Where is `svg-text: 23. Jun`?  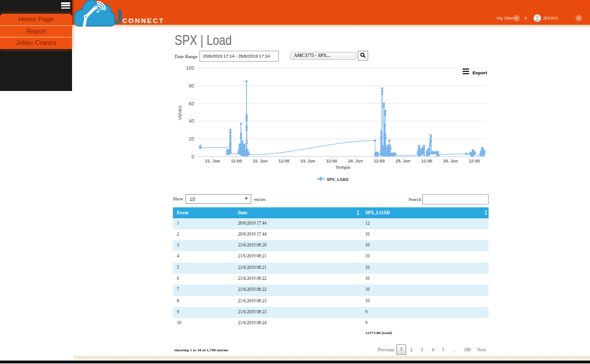
svg-text: 23. Jun is located at coordinates (308, 161).